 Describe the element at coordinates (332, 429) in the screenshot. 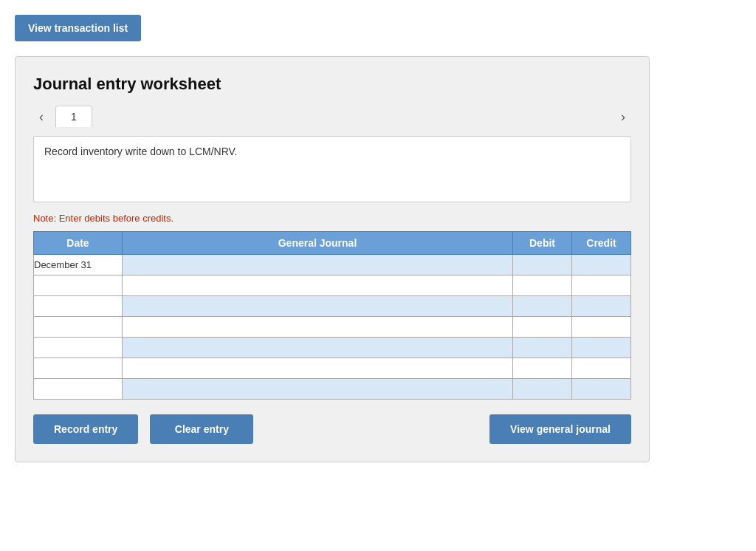

I see `action-buttons: Record entry Clear entry View general jo…` at that location.